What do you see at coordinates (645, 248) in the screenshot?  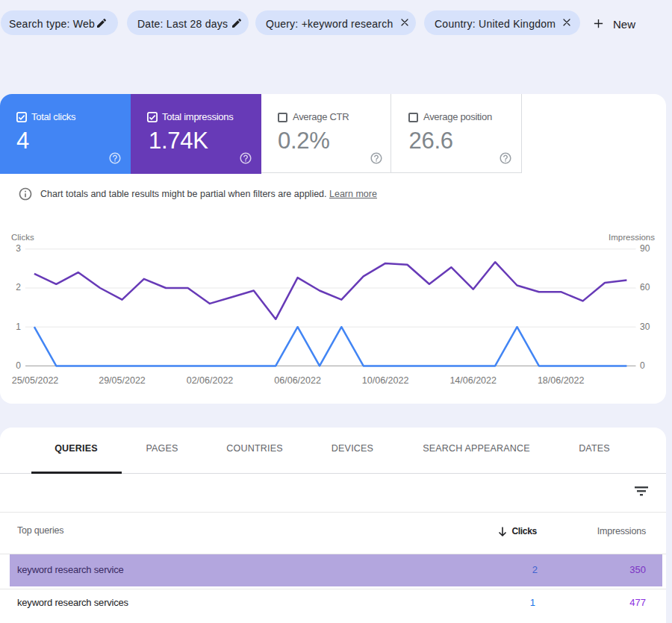 I see `svg-text: 90` at bounding box center [645, 248].